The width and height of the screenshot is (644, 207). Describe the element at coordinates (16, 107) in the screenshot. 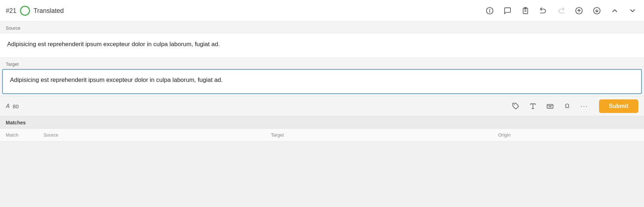

I see `char-count: 80` at that location.